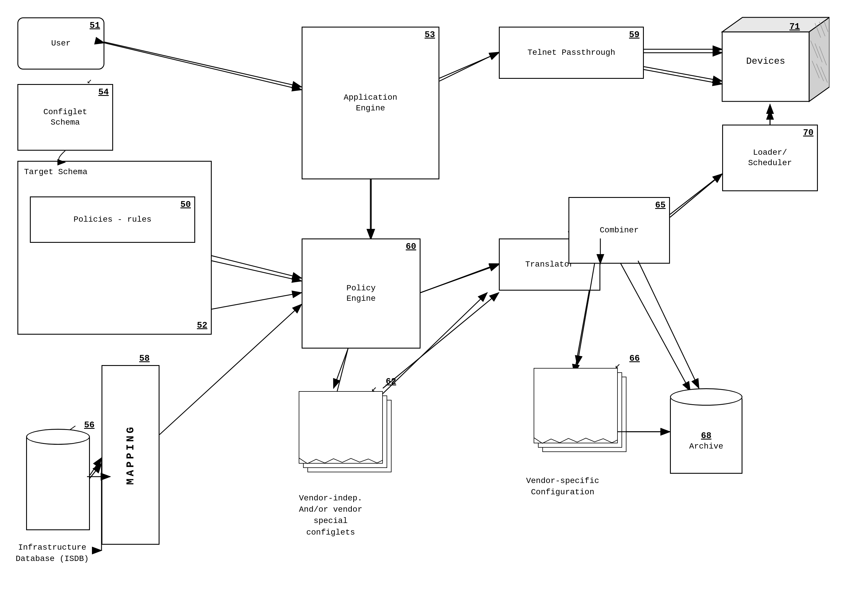 The width and height of the screenshot is (846, 616). What do you see at coordinates (361, 294) in the screenshot?
I see `policy-engine-label: PolicyEngine` at bounding box center [361, 294].